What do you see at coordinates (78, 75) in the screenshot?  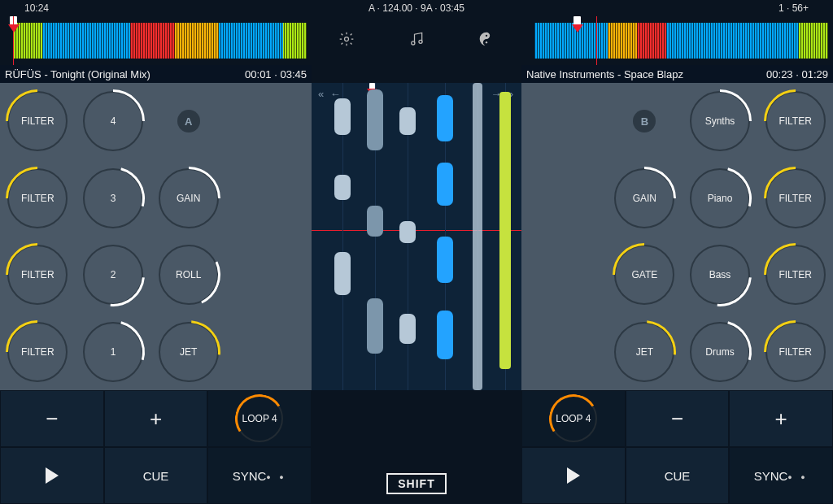 I see `track-title-a: RÜFÜS - Tonight (Original Mix)` at bounding box center [78, 75].